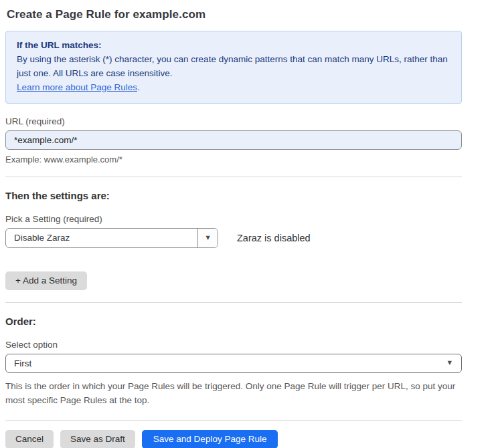 Image resolution: width=502 pixels, height=448 pixels. I want to click on link-period: ., so click(139, 87).